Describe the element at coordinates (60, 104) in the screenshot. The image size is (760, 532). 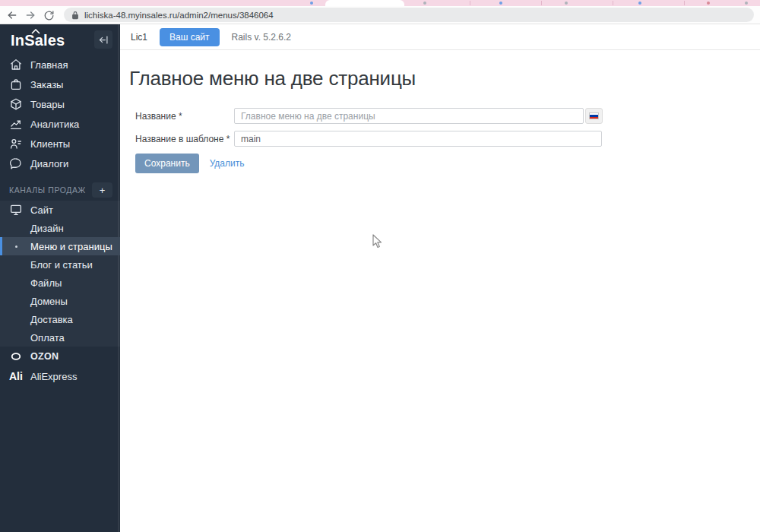
I see `sidebar-item-products: Товары` at that location.